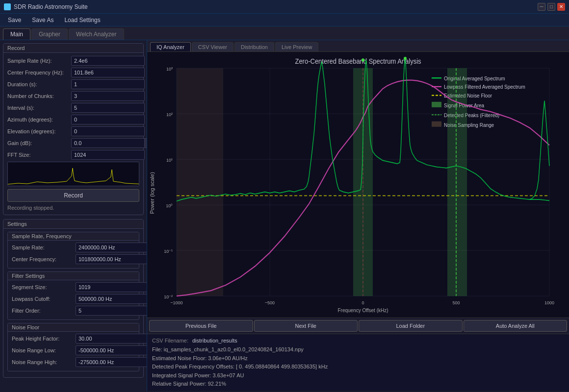 The width and height of the screenshot is (569, 392). What do you see at coordinates (51, 7) in the screenshot?
I see `window-title: SDR Radio Astronomy Suite` at bounding box center [51, 7].